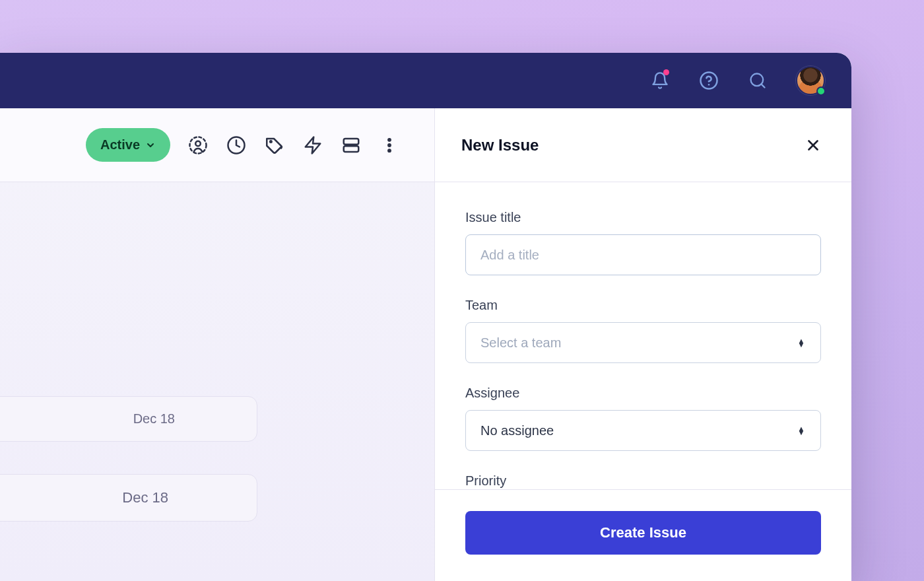  I want to click on person-dashed-icon, so click(198, 145).